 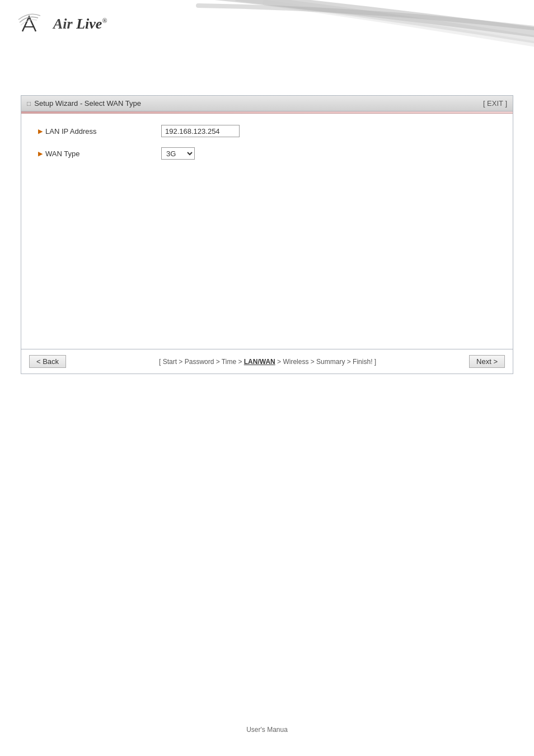 What do you see at coordinates (178, 153) in the screenshot?
I see `wan-type-select: 3G DHCP Static PPPoE PPTP L2TP` at bounding box center [178, 153].